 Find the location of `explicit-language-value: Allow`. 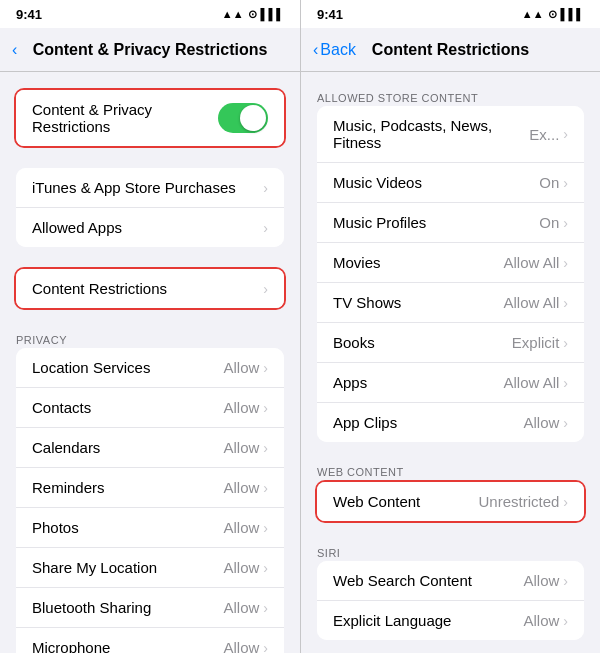

explicit-language-value: Allow is located at coordinates (541, 620).